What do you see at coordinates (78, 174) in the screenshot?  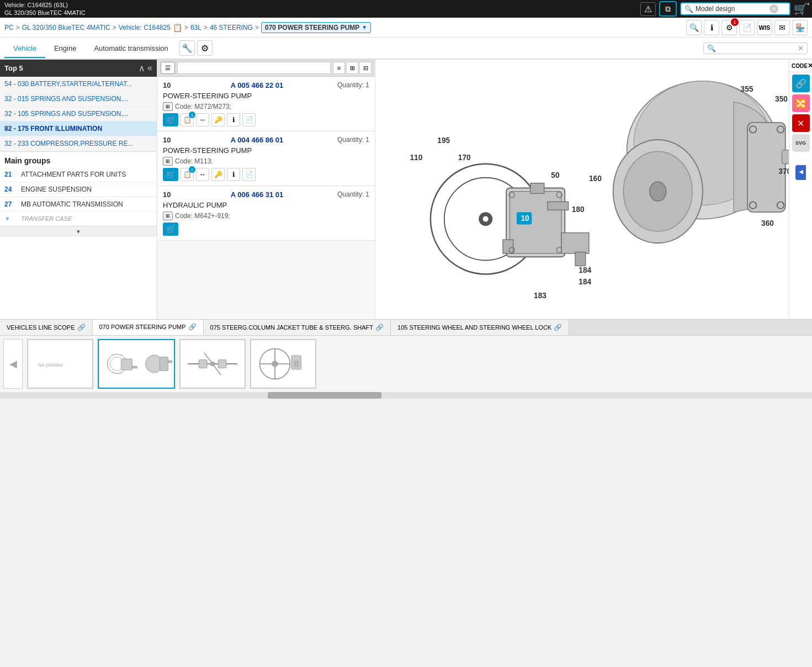 I see `main-group-item-21: 21 ATTACHMENT PARTS FOR UNITS` at bounding box center [78, 174].